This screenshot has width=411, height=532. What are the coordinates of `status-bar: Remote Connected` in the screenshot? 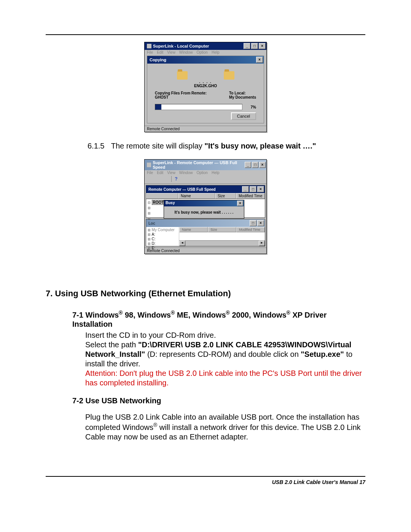 It's located at (206, 129).